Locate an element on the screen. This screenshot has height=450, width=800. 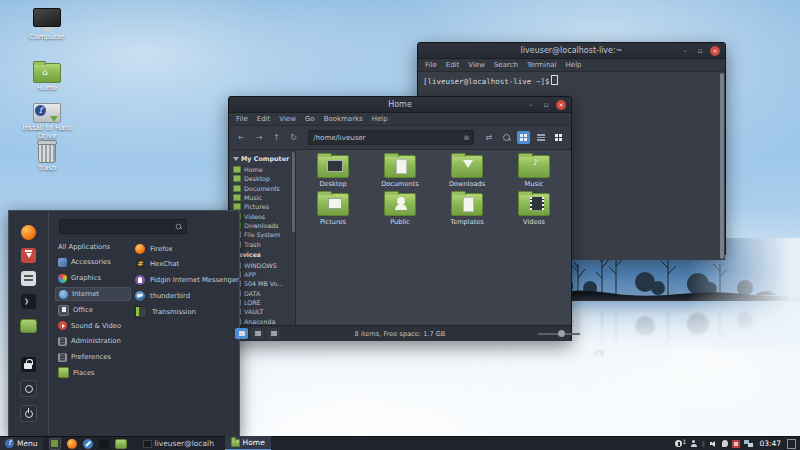
sidebar-item-home: Home is located at coordinates (264, 170).